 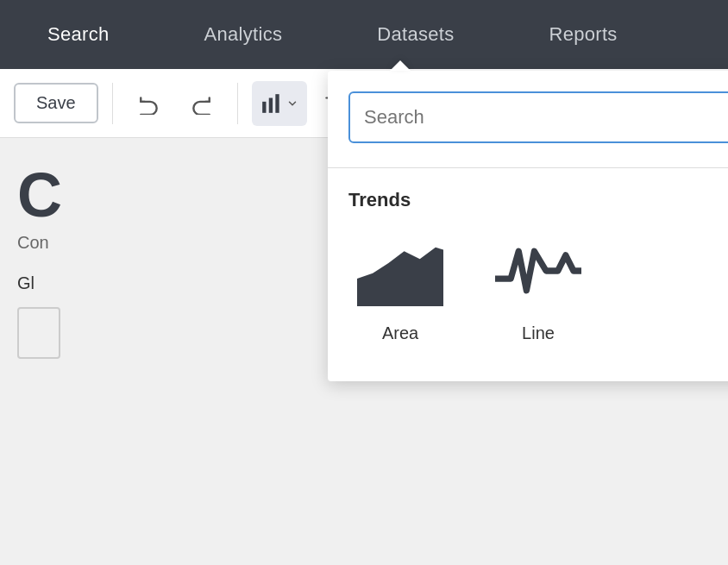 I want to click on undo-button, so click(x=149, y=104).